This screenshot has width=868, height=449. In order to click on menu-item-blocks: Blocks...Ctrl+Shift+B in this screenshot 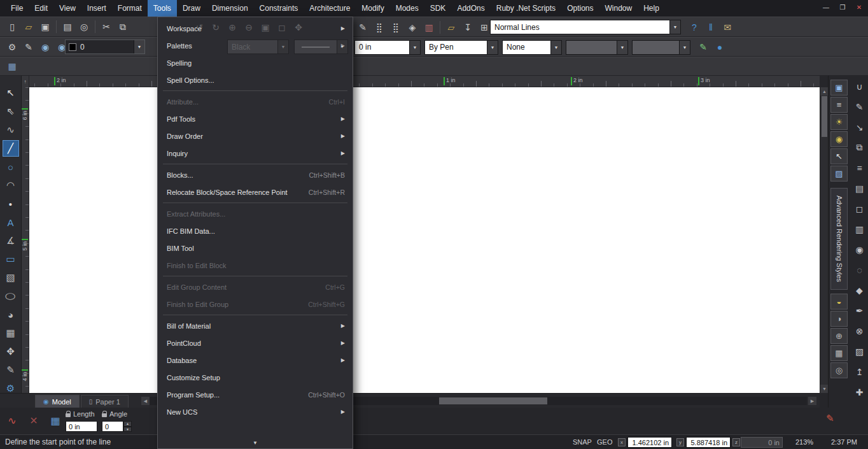, I will do `click(255, 175)`.